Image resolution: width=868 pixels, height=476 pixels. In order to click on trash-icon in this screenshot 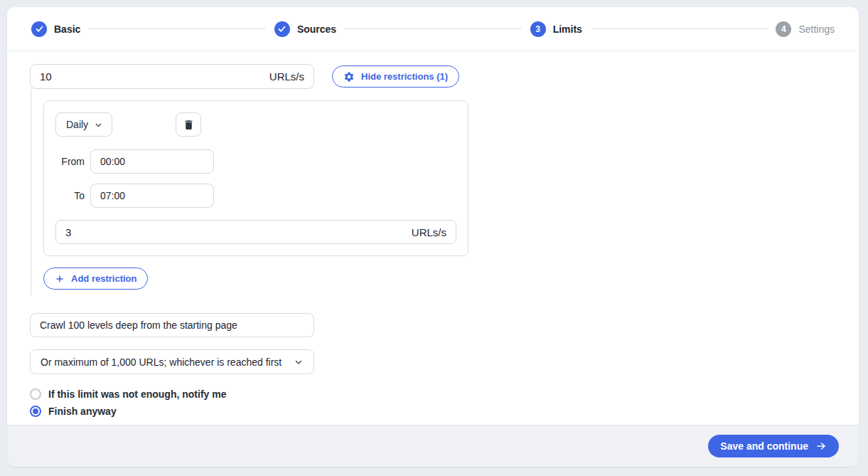, I will do `click(189, 125)`.